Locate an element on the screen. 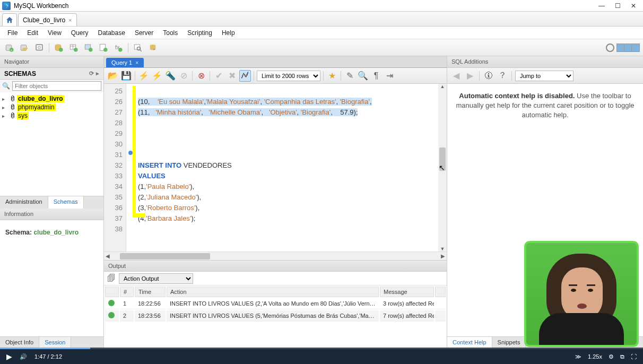 Image resolution: width=643 pixels, height=364 pixels. jump-to-select: Jump to is located at coordinates (544, 76).